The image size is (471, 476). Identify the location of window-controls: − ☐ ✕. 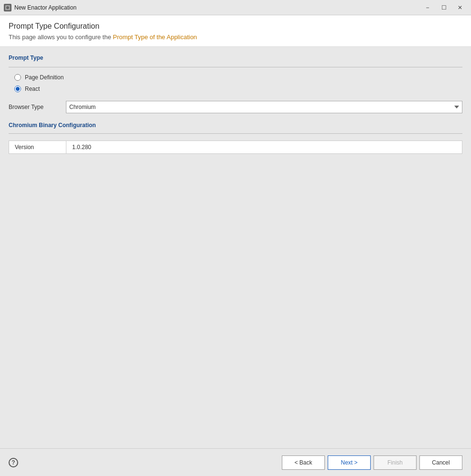
(444, 8).